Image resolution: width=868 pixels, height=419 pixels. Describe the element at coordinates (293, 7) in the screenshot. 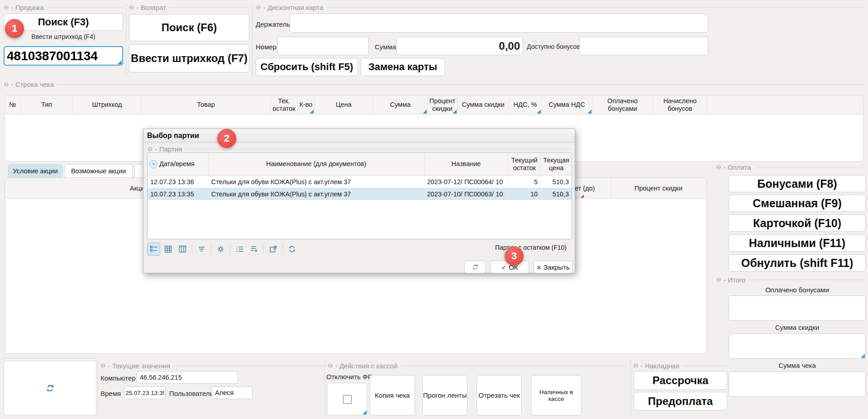

I see `group-label: Дисконтная карта` at that location.